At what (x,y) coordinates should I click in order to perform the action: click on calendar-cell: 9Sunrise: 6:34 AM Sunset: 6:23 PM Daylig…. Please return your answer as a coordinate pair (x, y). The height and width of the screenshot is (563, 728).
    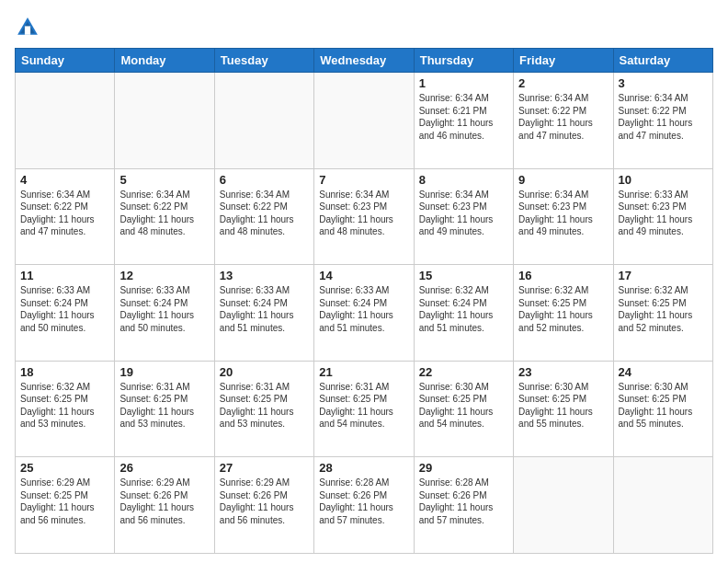
    Looking at the image, I should click on (563, 217).